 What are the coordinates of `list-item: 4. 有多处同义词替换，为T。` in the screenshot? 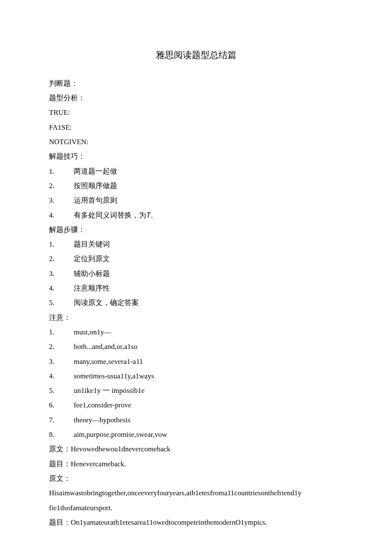 It's located at (196, 215).